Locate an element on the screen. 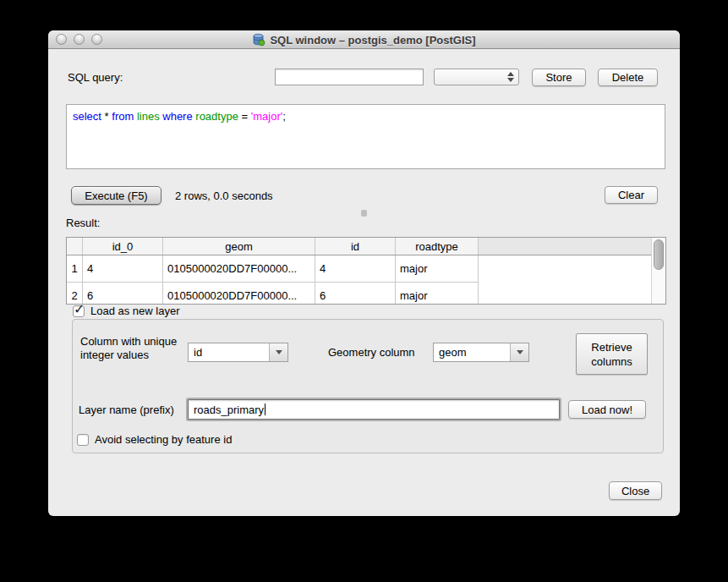  table-row: 260105000020DD7F00000...6major is located at coordinates (359, 293).